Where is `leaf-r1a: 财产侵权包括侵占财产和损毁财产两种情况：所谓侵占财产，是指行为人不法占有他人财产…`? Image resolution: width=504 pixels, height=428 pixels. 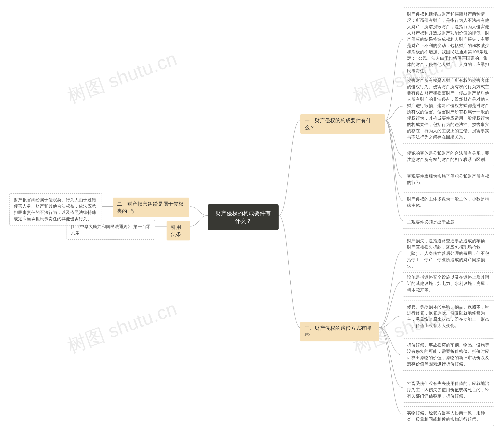 leaf-r1a: 财产侵权包括侵占财产和损毁财产两种情况：所谓侵占财产，是指行为人不法占有他人财产… is located at coordinates (448, 43).